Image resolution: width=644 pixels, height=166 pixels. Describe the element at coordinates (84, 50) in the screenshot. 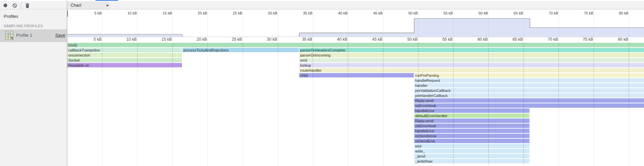

I see `svg-text: callbackTrampoline` at that location.